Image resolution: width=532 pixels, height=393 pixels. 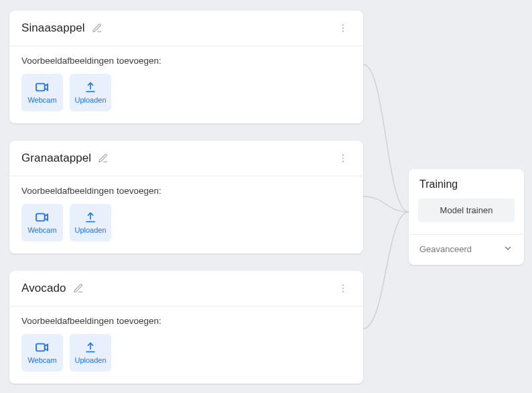 What do you see at coordinates (44, 288) in the screenshot?
I see `class-title: Avocado` at bounding box center [44, 288].